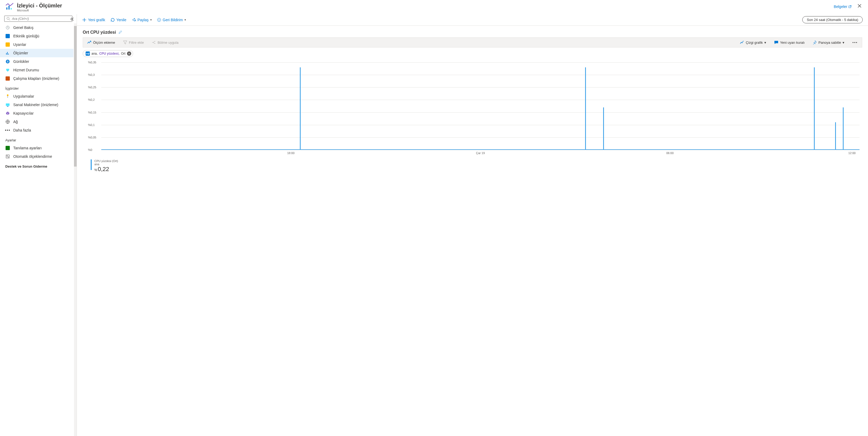 The image size is (868, 436). What do you see at coordinates (8, 148) in the screenshot?
I see `diag-icon` at bounding box center [8, 148].